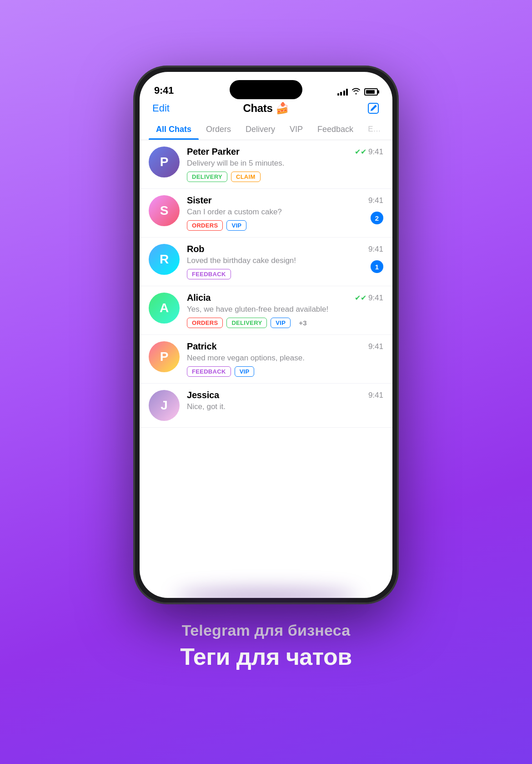 This screenshot has width=532, height=764. I want to click on chat-message: Can I order a custom cake?, so click(285, 212).